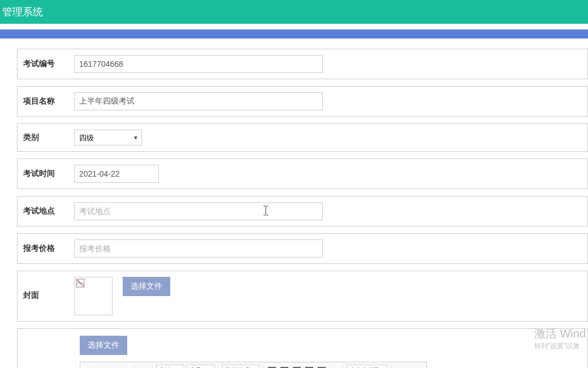 The width and height of the screenshot is (588, 368). I want to click on sub-header-bar, so click(294, 34).